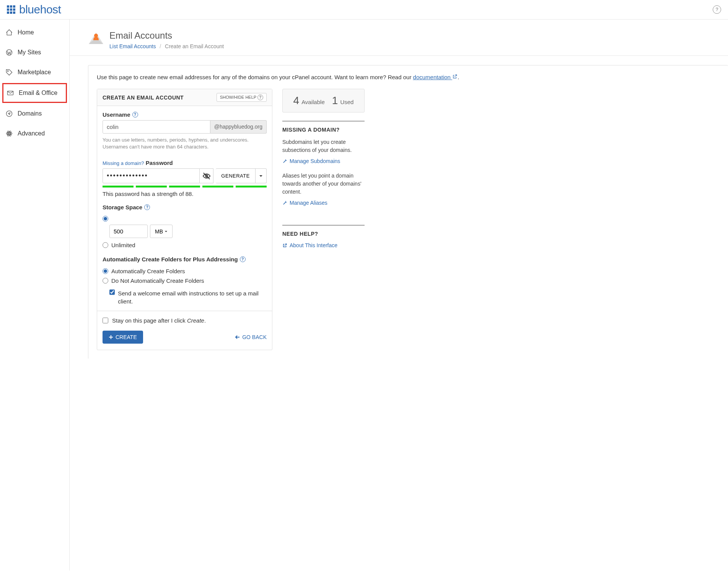 The width and height of the screenshot is (728, 574). Describe the element at coordinates (184, 194) in the screenshot. I see `password-strength-text: This password has a strength of 88.` at that location.